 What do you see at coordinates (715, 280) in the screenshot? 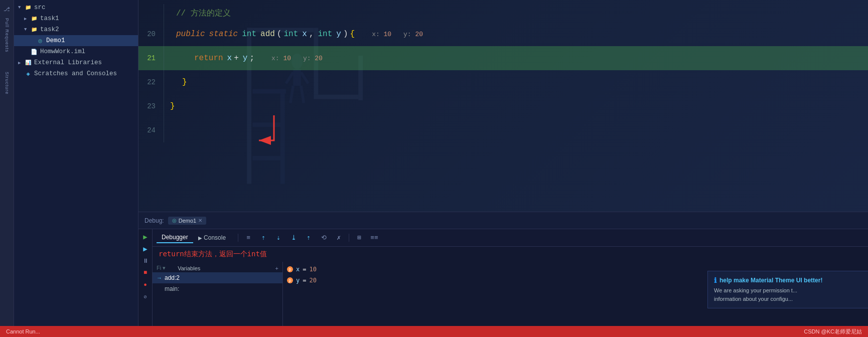
I see `info-icon: ℹ` at bounding box center [715, 280].